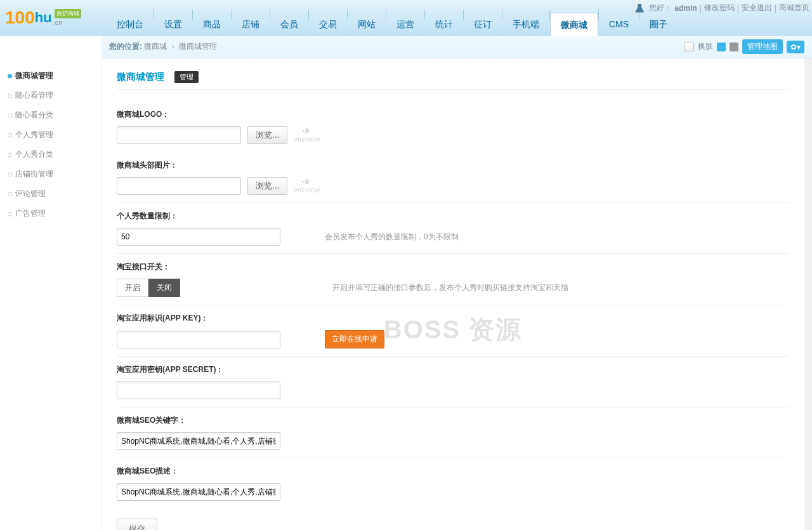 This screenshot has width=812, height=530. Describe the element at coordinates (199, 441) in the screenshot. I see `seo-keywords-input` at that location.